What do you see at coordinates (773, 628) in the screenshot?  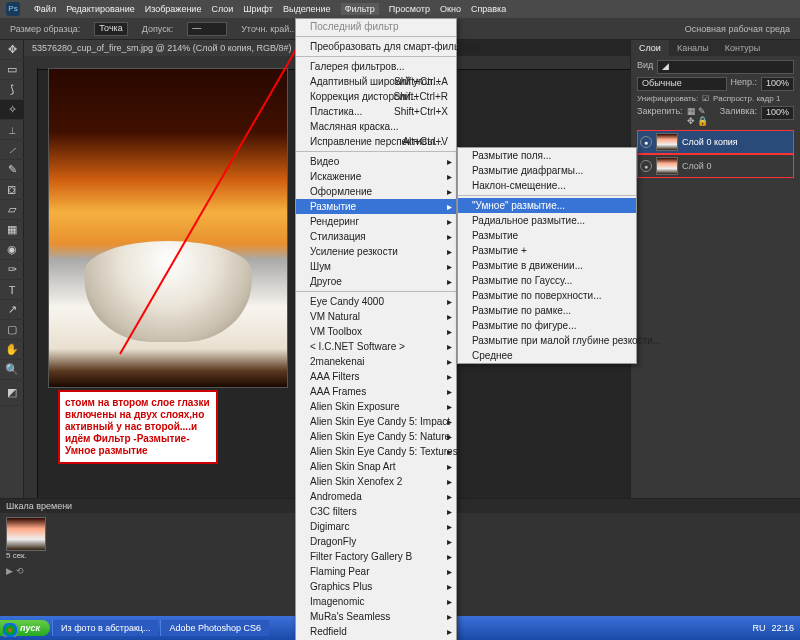 I see `system-tray: RU 22:16` at bounding box center [773, 628].